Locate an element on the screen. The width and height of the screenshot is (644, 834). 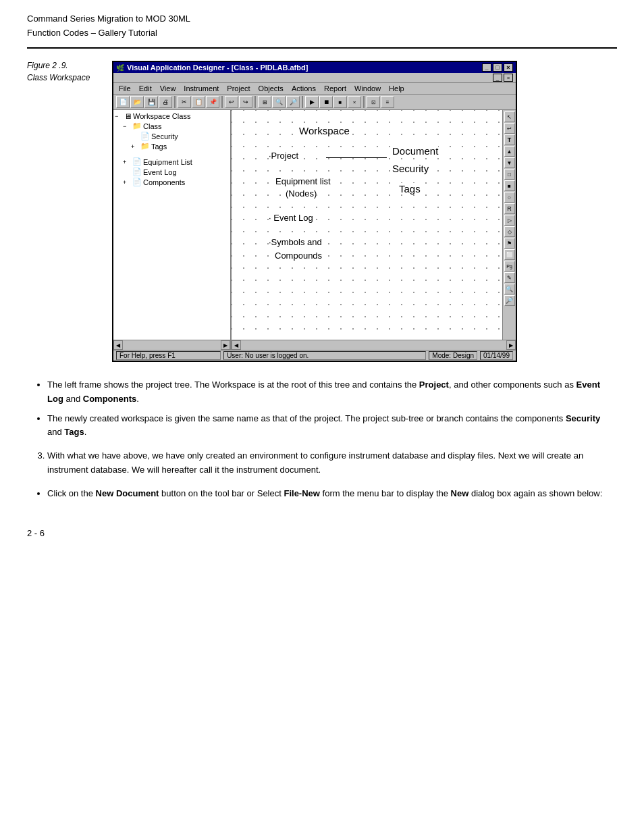
event-icon: 📄 is located at coordinates (137, 172).